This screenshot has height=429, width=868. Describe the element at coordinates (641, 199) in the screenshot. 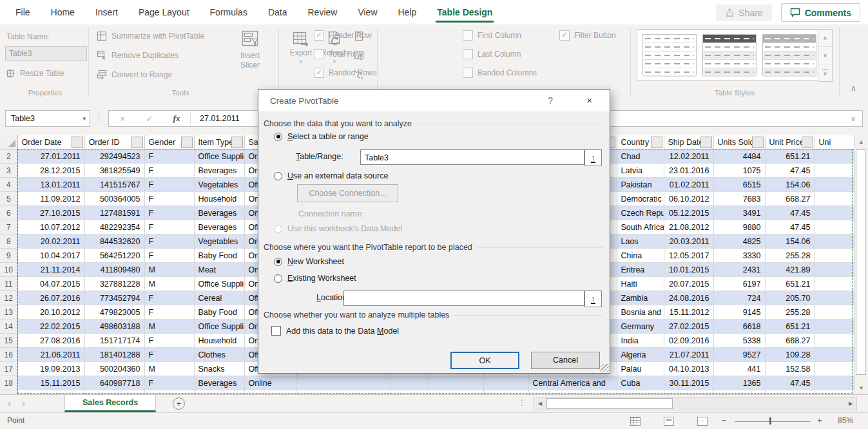

I see `cell: Democratic` at that location.